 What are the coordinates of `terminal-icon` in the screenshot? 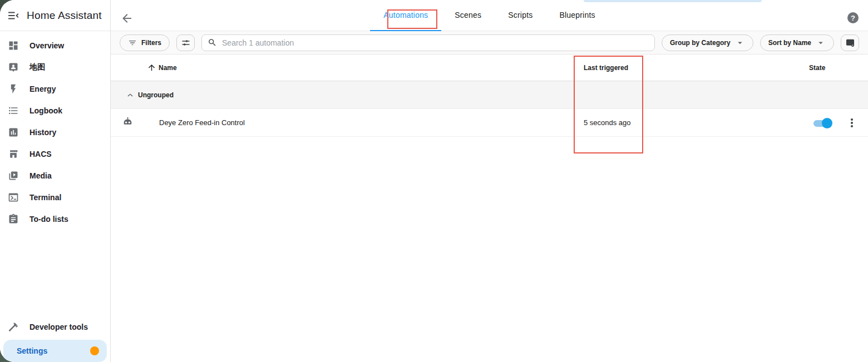 It's located at (13, 197).